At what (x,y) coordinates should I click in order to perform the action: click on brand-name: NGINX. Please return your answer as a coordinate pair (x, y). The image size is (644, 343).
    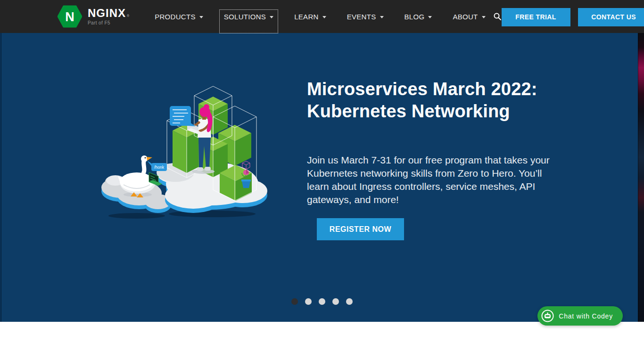
    Looking at the image, I should click on (107, 13).